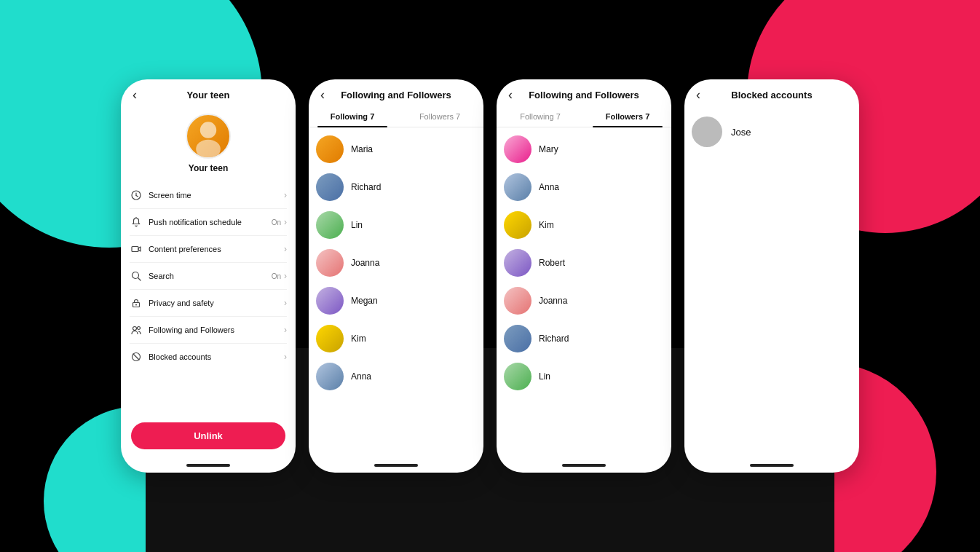  Describe the element at coordinates (362, 149) in the screenshot. I see `user-name: Maria` at that location.